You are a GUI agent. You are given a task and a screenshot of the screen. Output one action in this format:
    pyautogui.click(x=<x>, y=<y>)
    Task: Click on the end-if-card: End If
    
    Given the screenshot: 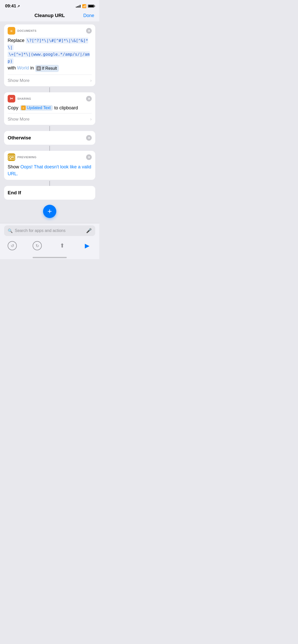 What is the action you would take?
    pyautogui.click(x=50, y=193)
    